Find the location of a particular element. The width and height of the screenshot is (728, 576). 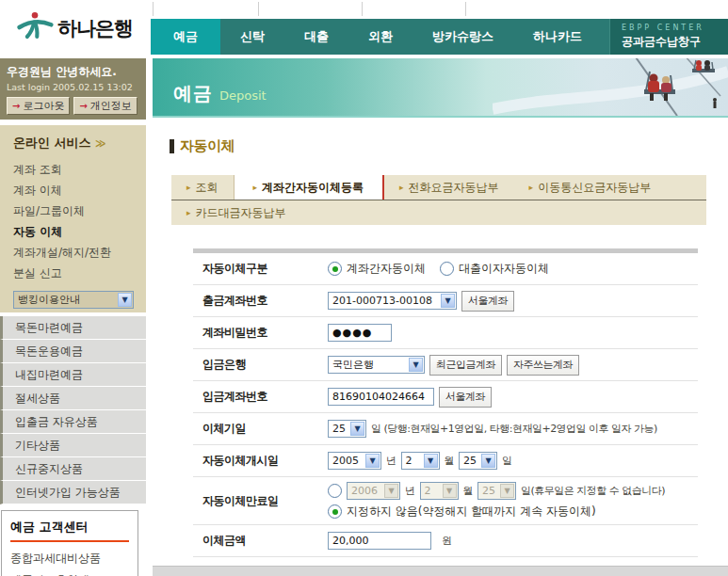

logout-button: → 로그아웃 is located at coordinates (38, 105).